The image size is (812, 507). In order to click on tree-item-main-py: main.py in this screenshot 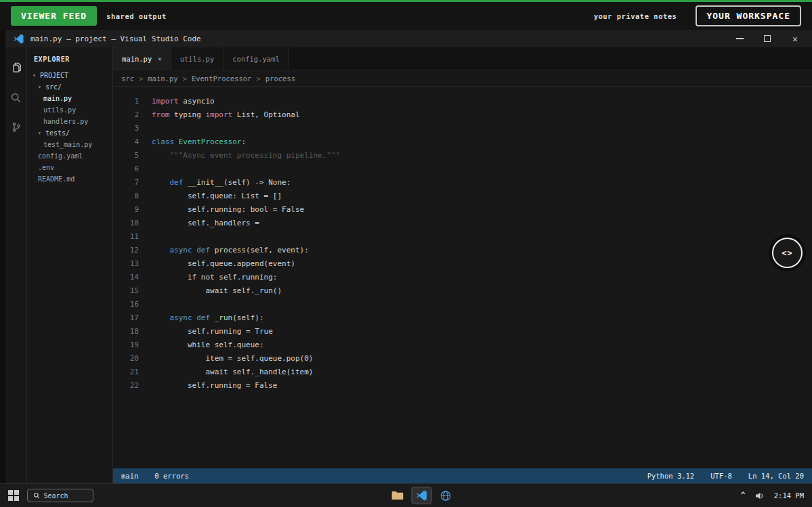, I will do `click(70, 99)`.